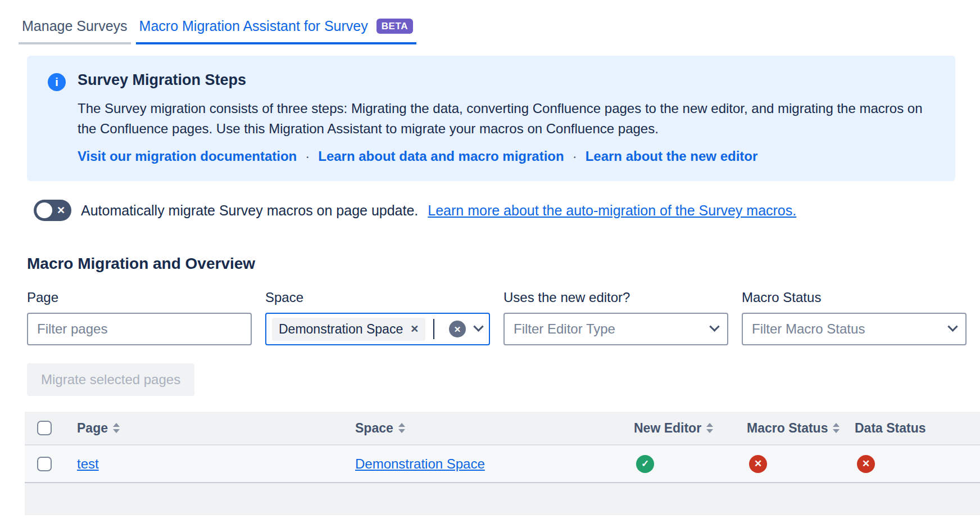  What do you see at coordinates (690, 429) in the screenshot?
I see `header-new-editor: New Editor` at bounding box center [690, 429].